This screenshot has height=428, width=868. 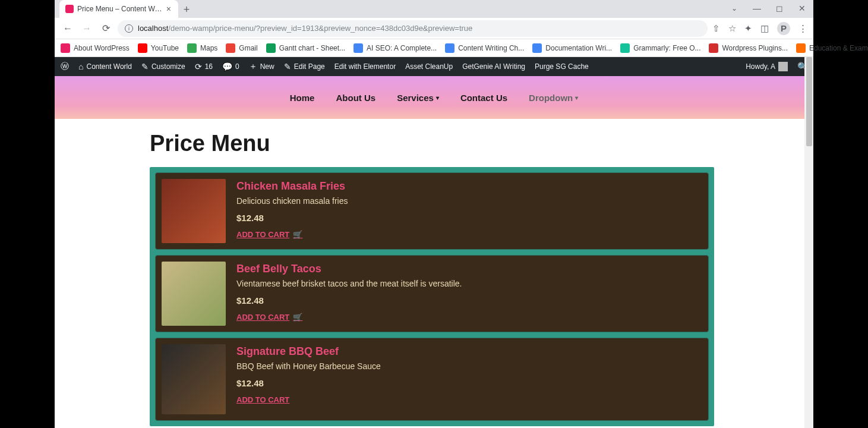 I want to click on tab-title: Price Menu – Content World, so click(x=121, y=9).